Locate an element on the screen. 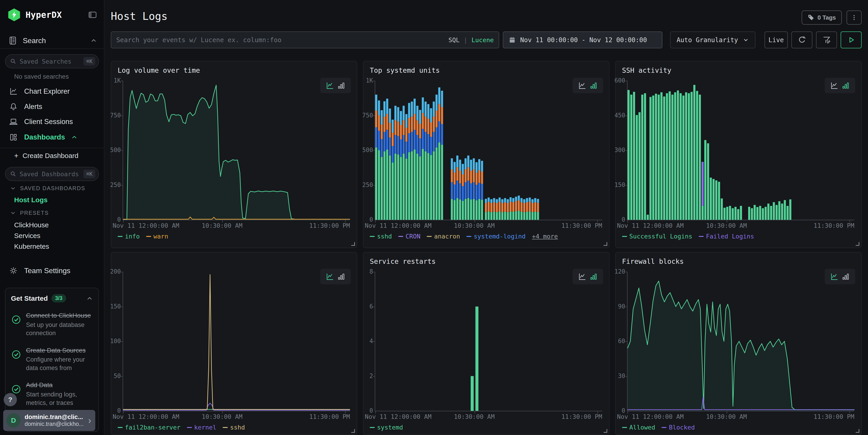 The height and width of the screenshot is (435, 868). user-menu: D dominic.tran@clic... dominic.tran@clic… is located at coordinates (49, 421).